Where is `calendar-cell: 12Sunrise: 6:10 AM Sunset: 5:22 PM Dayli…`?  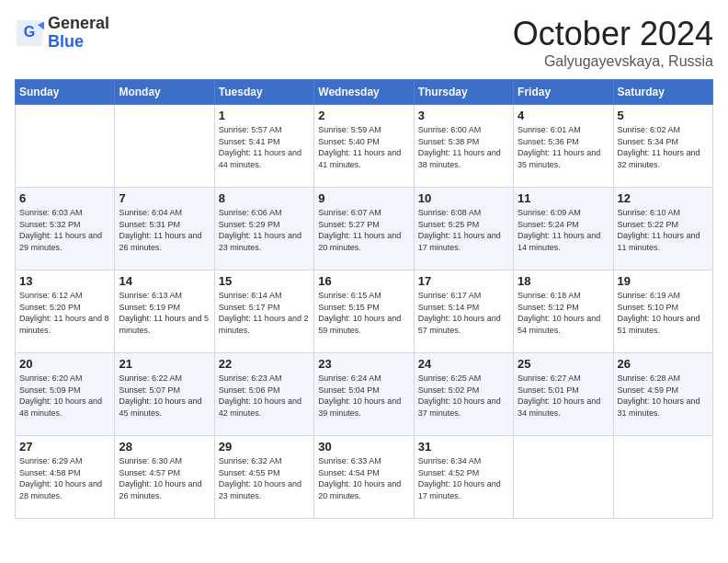 calendar-cell: 12Sunrise: 6:10 AM Sunset: 5:22 PM Dayli… is located at coordinates (663, 229).